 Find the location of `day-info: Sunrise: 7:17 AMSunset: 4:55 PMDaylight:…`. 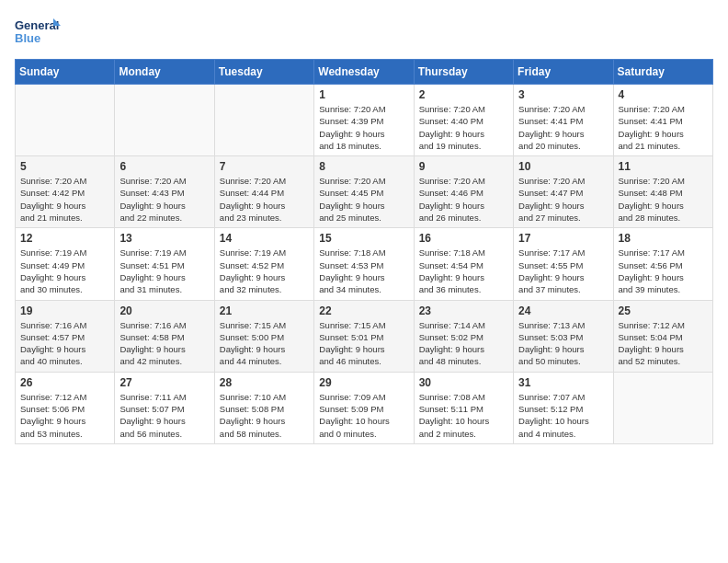

day-info: Sunrise: 7:17 AMSunset: 4:55 PMDaylight:… is located at coordinates (563, 270).